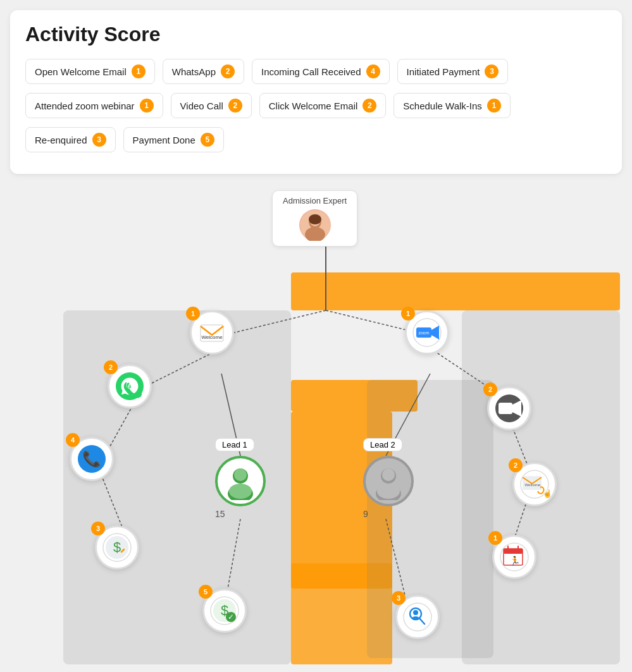 Image resolution: width=632 pixels, height=672 pixels. Describe the element at coordinates (90, 71) in the screenshot. I see `tag-open-welcome-email: Open Welcome Email 1` at that location.